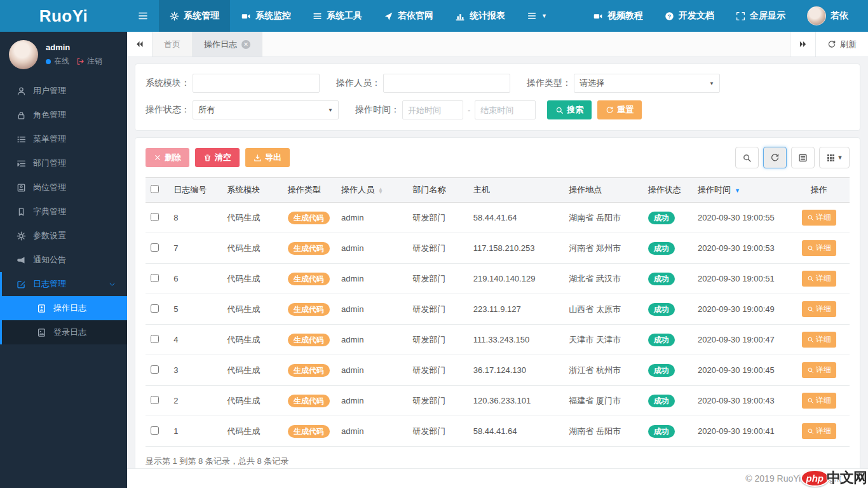  What do you see at coordinates (372, 191) in the screenshot?
I see `header-operator: 操作人员▲▼` at bounding box center [372, 191].